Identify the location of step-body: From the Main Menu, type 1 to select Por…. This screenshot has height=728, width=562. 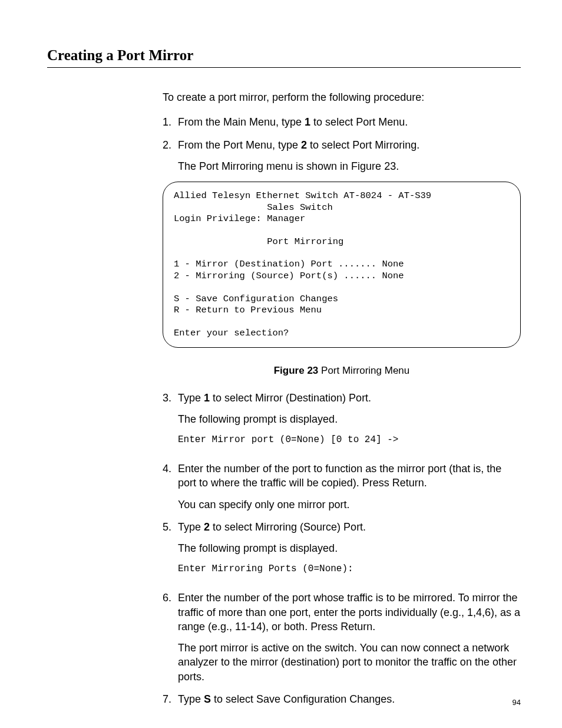
(349, 122).